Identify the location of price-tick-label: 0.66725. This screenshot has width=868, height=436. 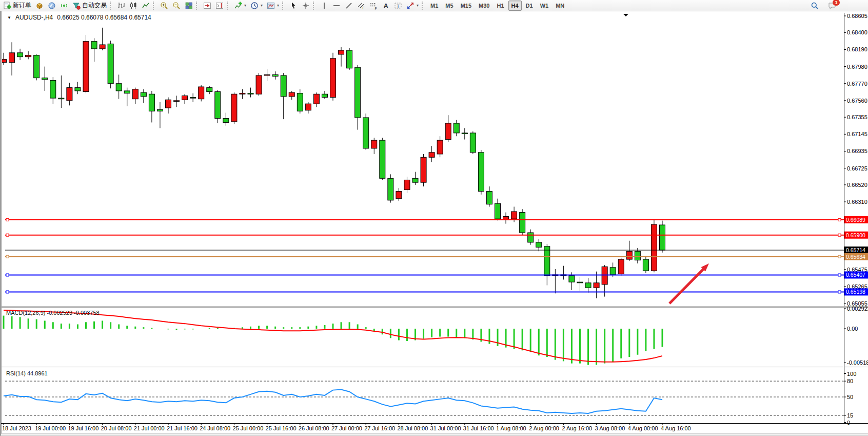
(857, 168).